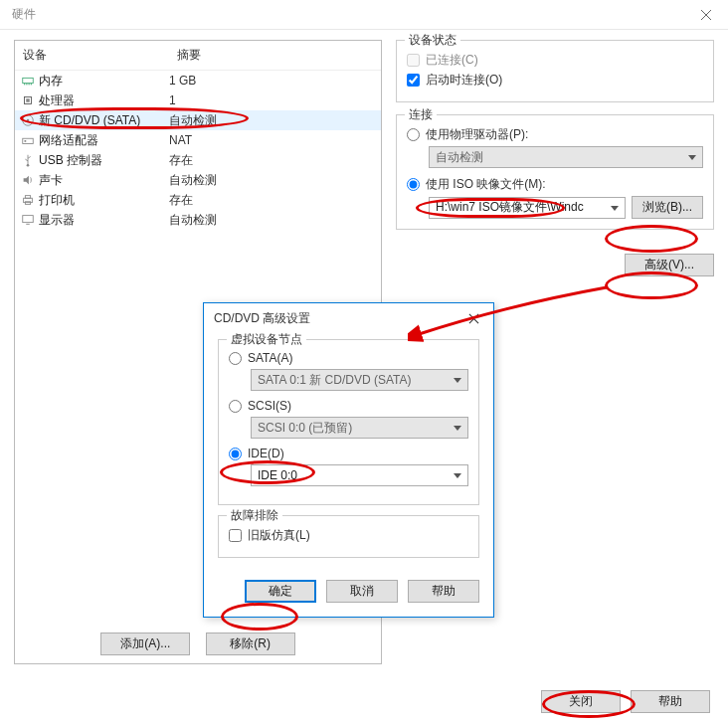 The height and width of the screenshot is (723, 728). Describe the element at coordinates (181, 140) in the screenshot. I see `device-summary: NAT` at that location.